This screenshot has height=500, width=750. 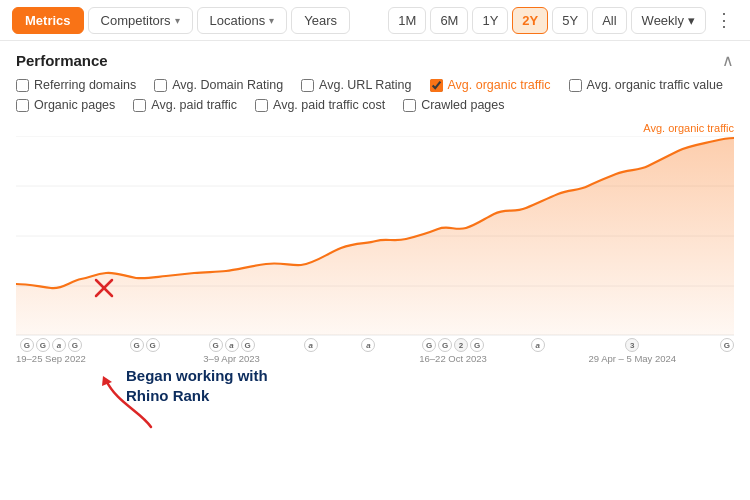 What do you see at coordinates (609, 20) in the screenshot?
I see `time-all-button: All` at bounding box center [609, 20].